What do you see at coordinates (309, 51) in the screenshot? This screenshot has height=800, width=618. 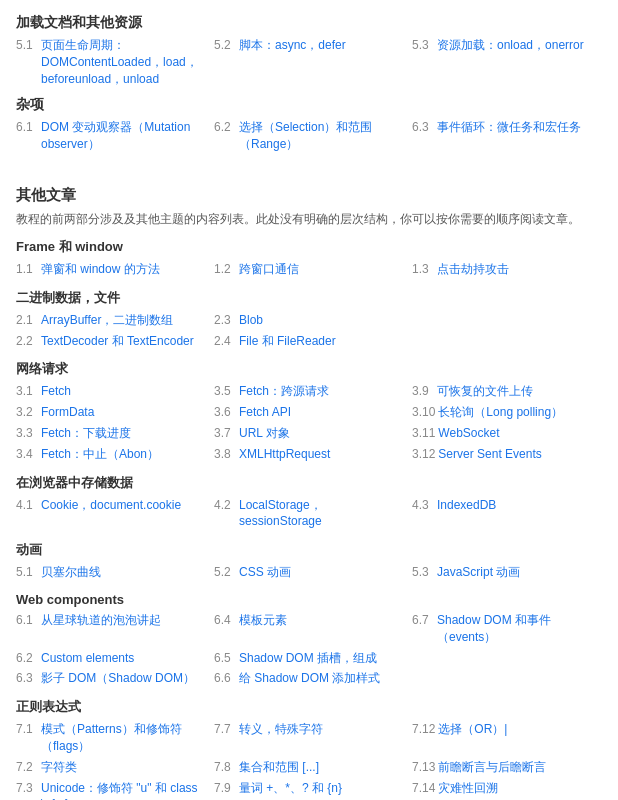 I see `top-section: 加载文档和其他资源 5.1 页面生命周期：DOMContentLoaded，lo…` at bounding box center [309, 51].